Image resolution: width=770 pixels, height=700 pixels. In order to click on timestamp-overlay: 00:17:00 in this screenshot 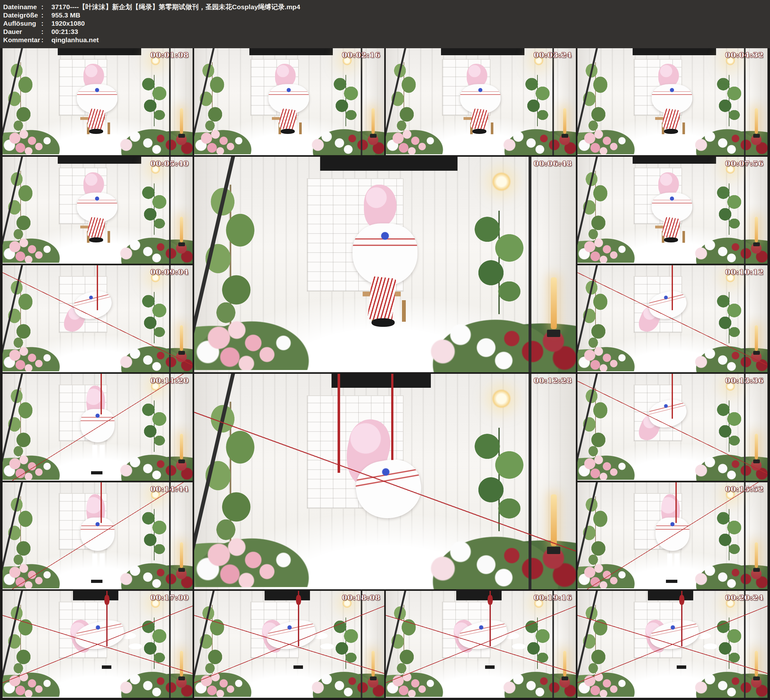, I will do `click(170, 598)`.